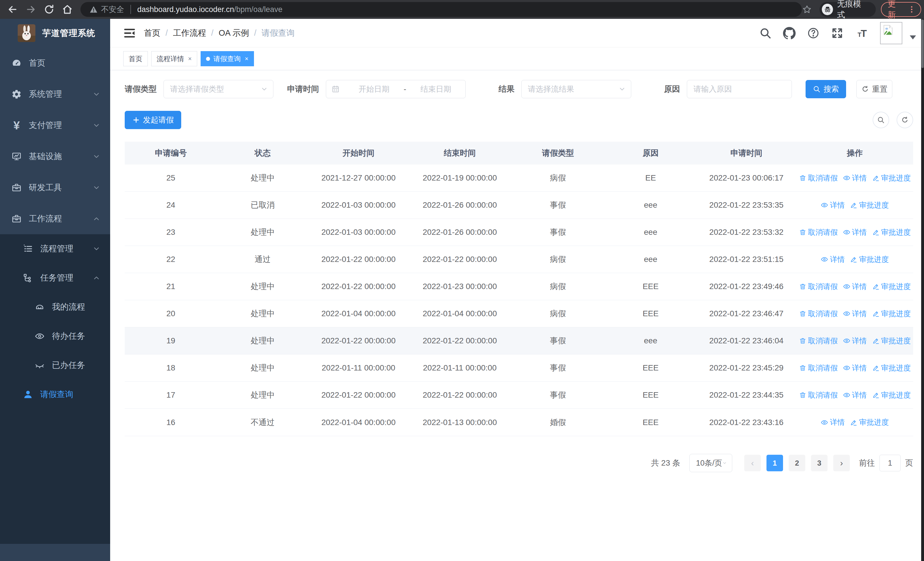  I want to click on font-size-icon: TT, so click(861, 33).